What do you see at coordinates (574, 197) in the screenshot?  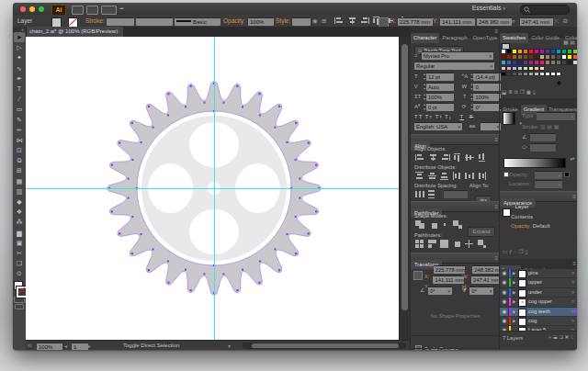 I see `appearance-panel-menu-icon: ≡` at bounding box center [574, 197].